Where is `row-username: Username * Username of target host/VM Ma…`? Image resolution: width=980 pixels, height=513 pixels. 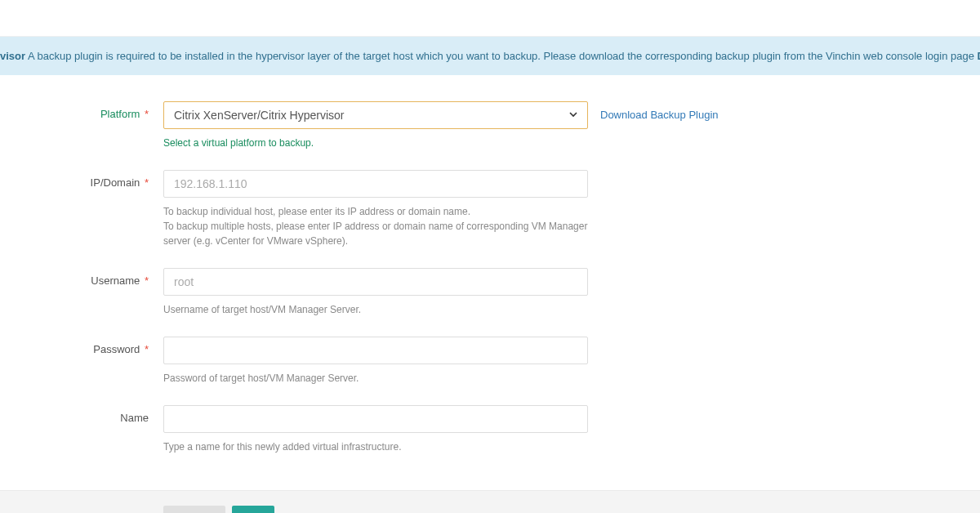 row-username: Username * Username of target host/VM Ma… is located at coordinates (490, 292).